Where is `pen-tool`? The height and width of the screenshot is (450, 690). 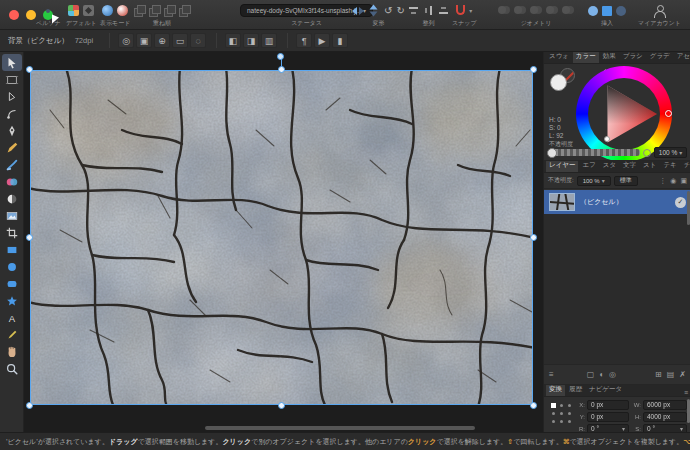 pen-tool is located at coordinates (12, 130).